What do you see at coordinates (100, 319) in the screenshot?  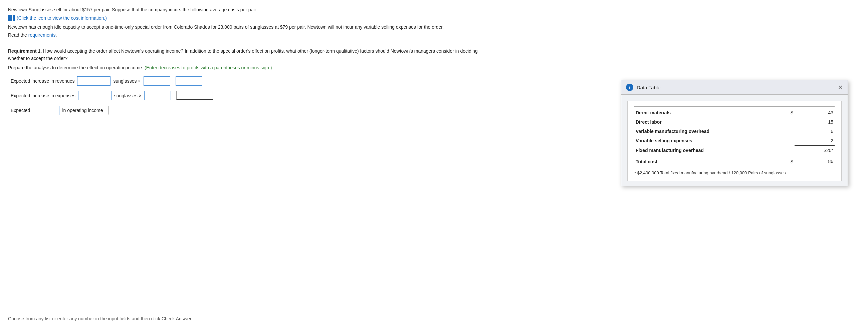 I see `bottom-instruction: Choose from any list or enter any number…` at bounding box center [100, 319].